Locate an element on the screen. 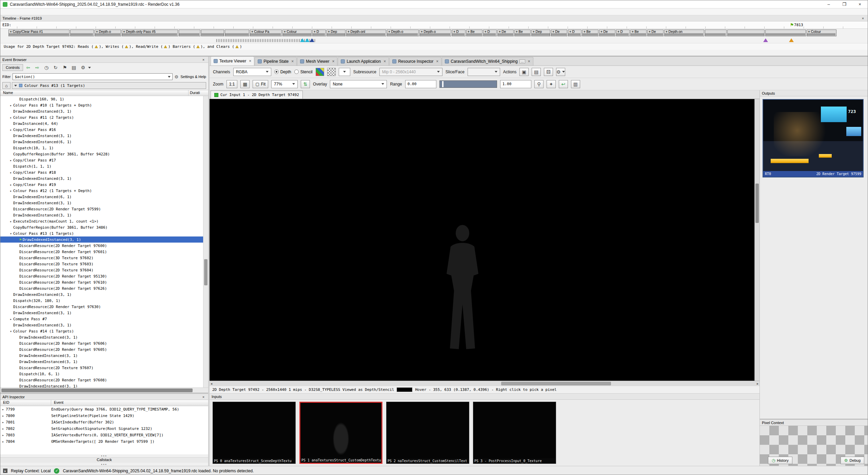 The image size is (868, 475). event-row: ⚑ DiscardResource(2D Render Target 97606… is located at coordinates (102, 343).